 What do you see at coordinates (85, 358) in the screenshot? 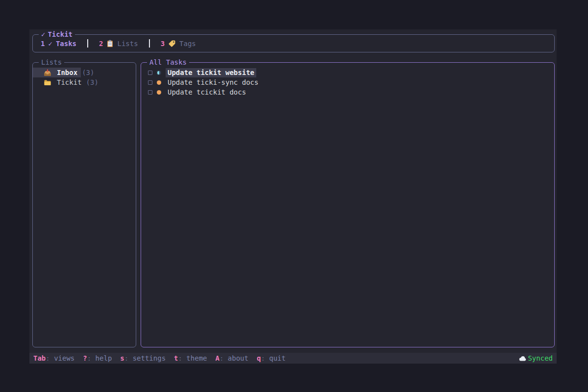
I see `hint-key: ?` at bounding box center [85, 358].